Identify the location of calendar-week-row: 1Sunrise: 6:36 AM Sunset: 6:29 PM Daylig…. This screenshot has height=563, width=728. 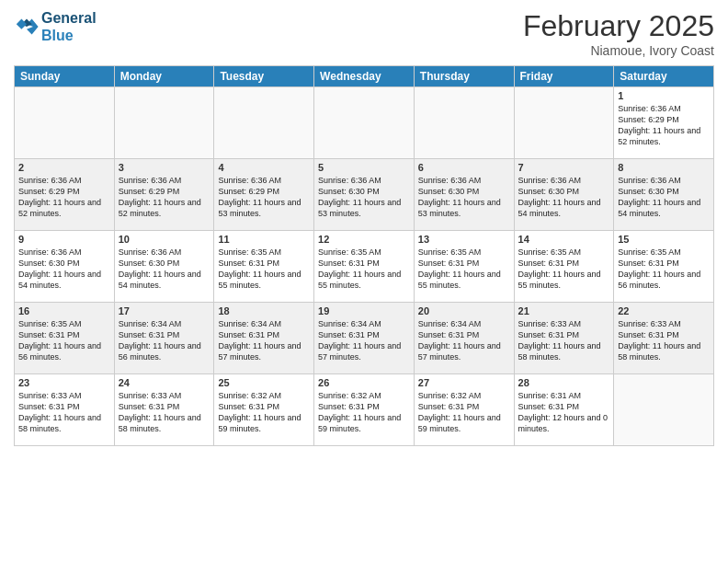
(364, 123).